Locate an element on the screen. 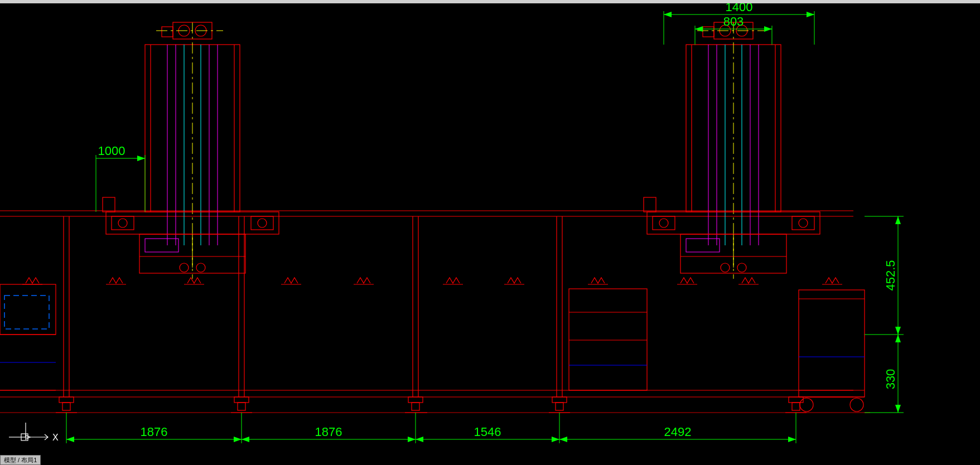  dimension-right-upper: 452.5 is located at coordinates (884, 275).